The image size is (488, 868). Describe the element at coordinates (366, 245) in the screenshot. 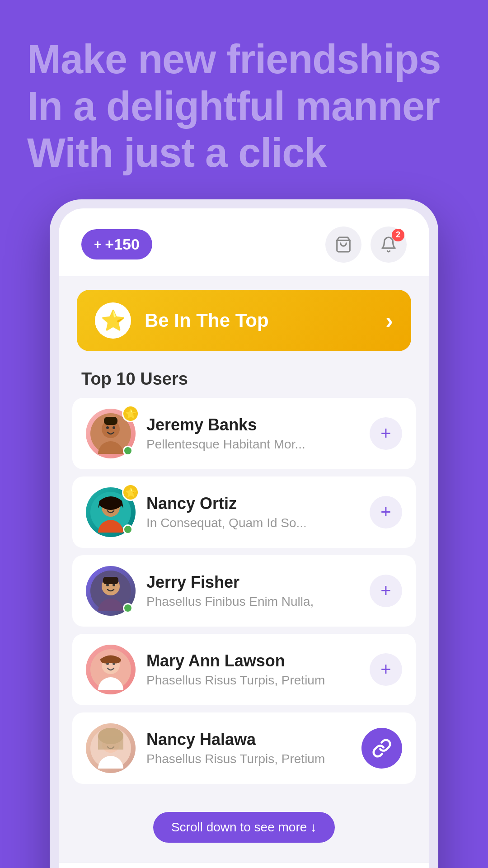

I see `header-icons: 2` at that location.